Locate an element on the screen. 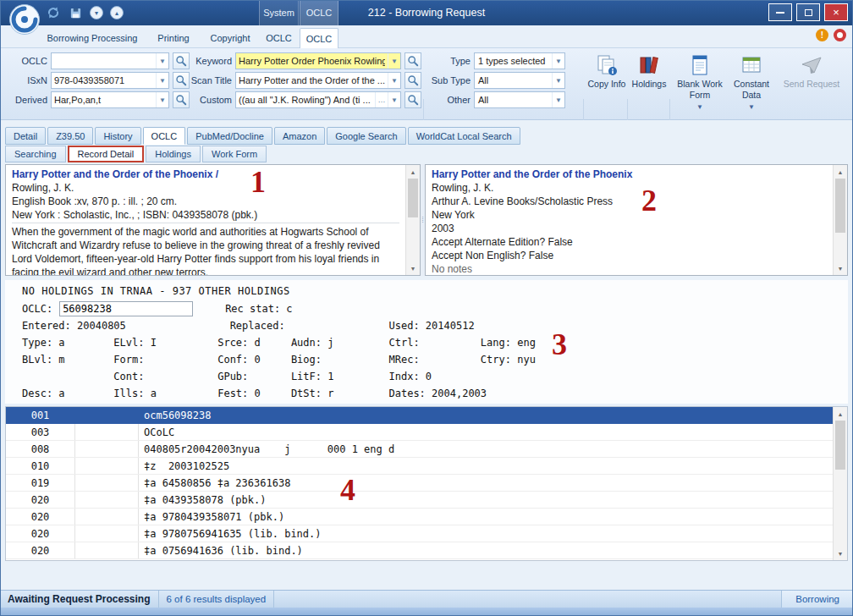 The image size is (853, 616). tab-worldcat-local-search: WorldCat Local Search is located at coordinates (464, 135).